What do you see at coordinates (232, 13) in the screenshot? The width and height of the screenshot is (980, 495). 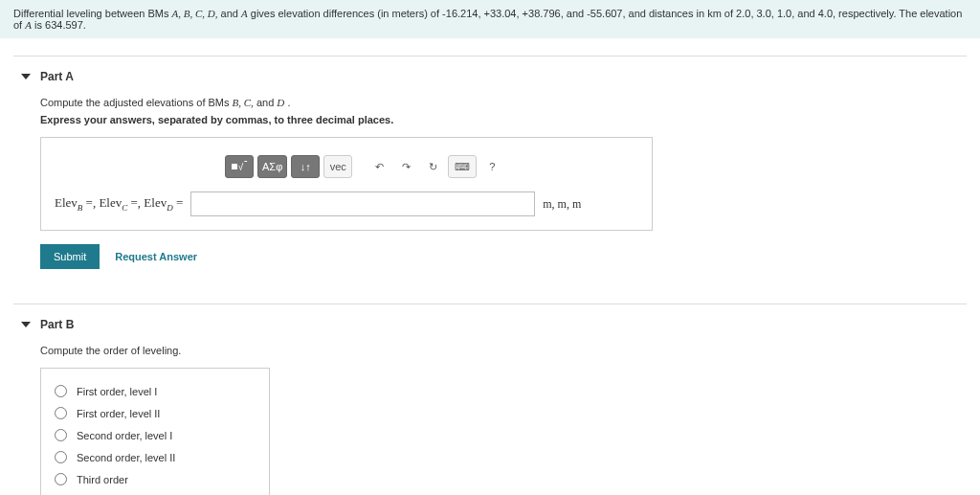 I see `problem-mid1: and` at bounding box center [232, 13].